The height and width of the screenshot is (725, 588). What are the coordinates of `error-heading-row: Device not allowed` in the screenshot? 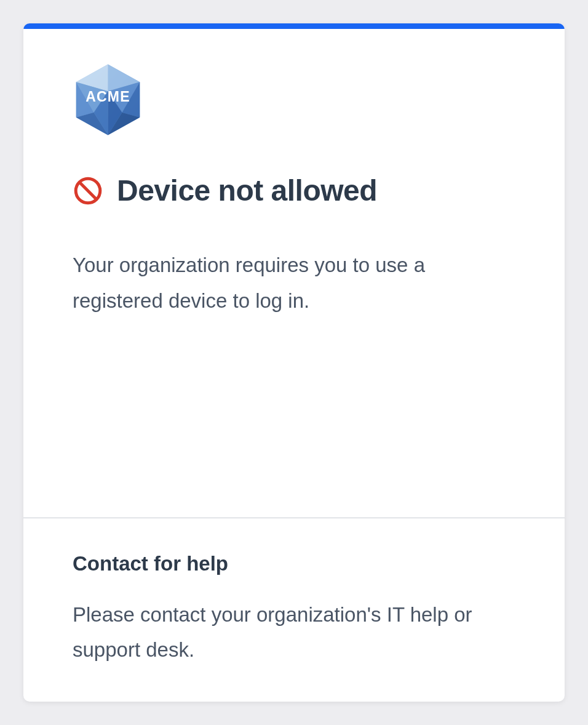 It's located at (294, 191).